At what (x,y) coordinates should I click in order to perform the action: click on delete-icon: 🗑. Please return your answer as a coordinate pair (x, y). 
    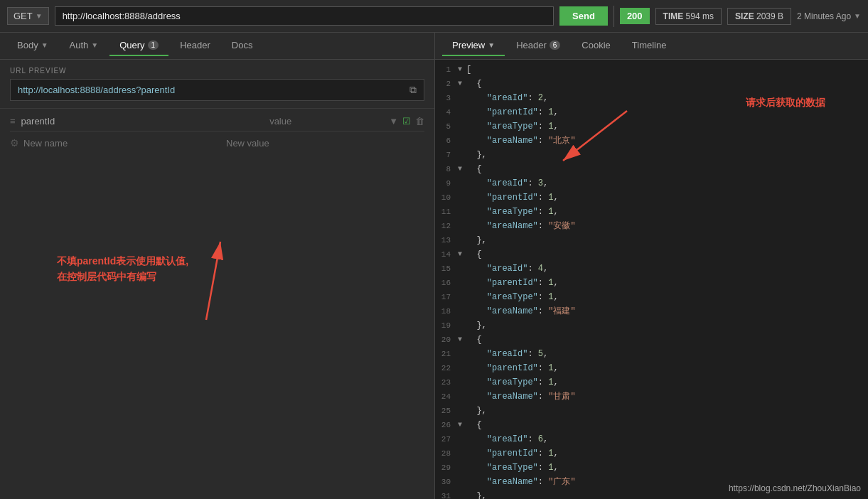
    Looking at the image, I should click on (419, 121).